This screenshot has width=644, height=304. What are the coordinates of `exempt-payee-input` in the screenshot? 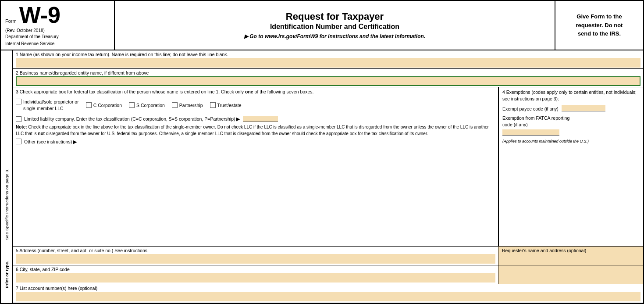 It's located at (584, 108).